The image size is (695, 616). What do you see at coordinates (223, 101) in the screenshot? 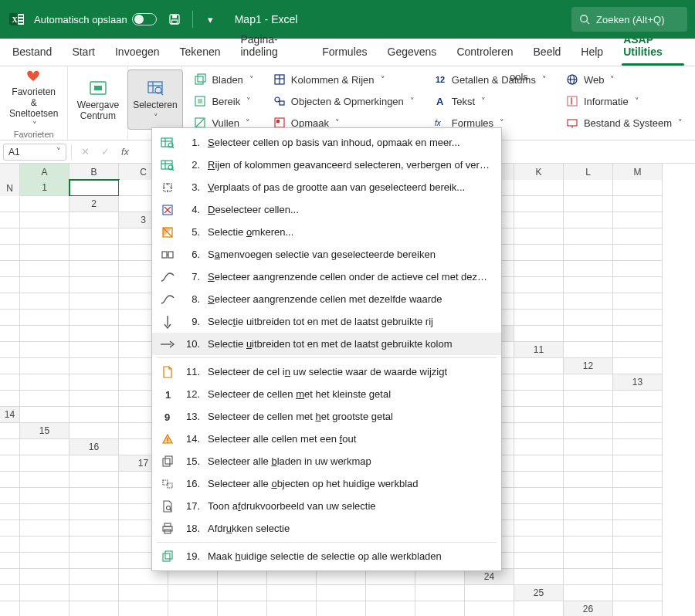
I see `cmd-bereik: Bereik˅` at bounding box center [223, 101].